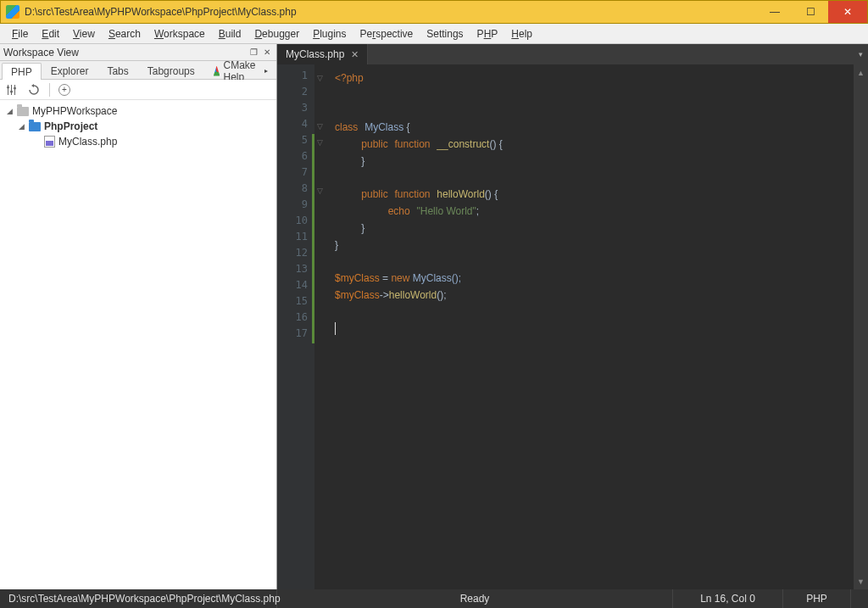 The height and width of the screenshot is (608, 868). Describe the element at coordinates (84, 34) in the screenshot. I see `menu-view: View` at that location.